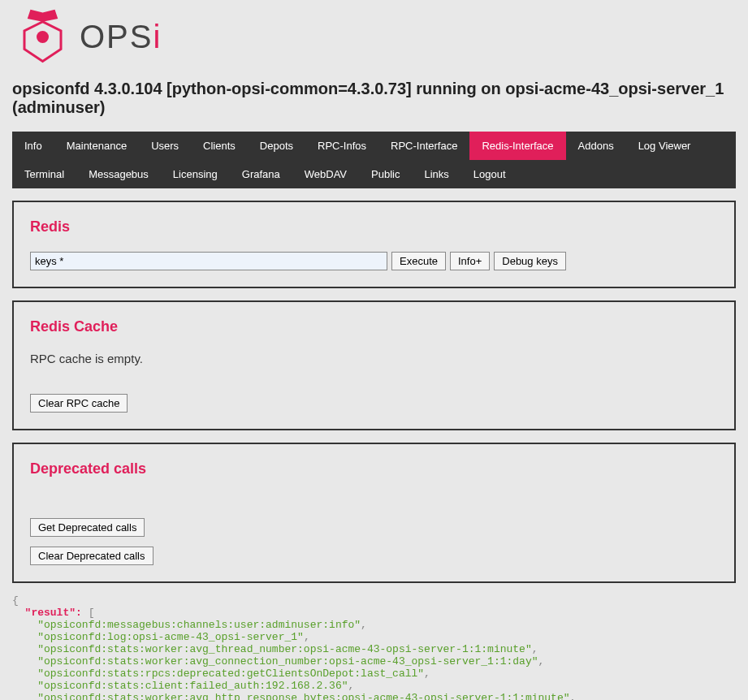  What do you see at coordinates (219, 146) in the screenshot?
I see `nav-item-clients: Clients` at bounding box center [219, 146].